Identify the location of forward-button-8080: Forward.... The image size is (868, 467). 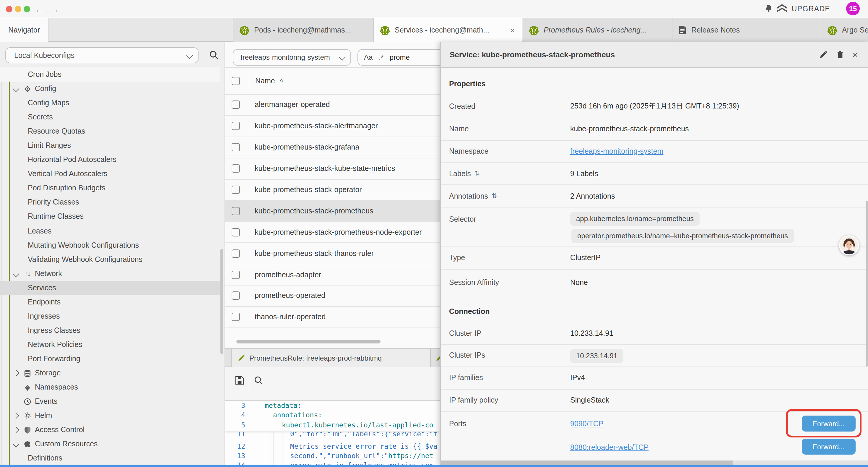
(829, 446).